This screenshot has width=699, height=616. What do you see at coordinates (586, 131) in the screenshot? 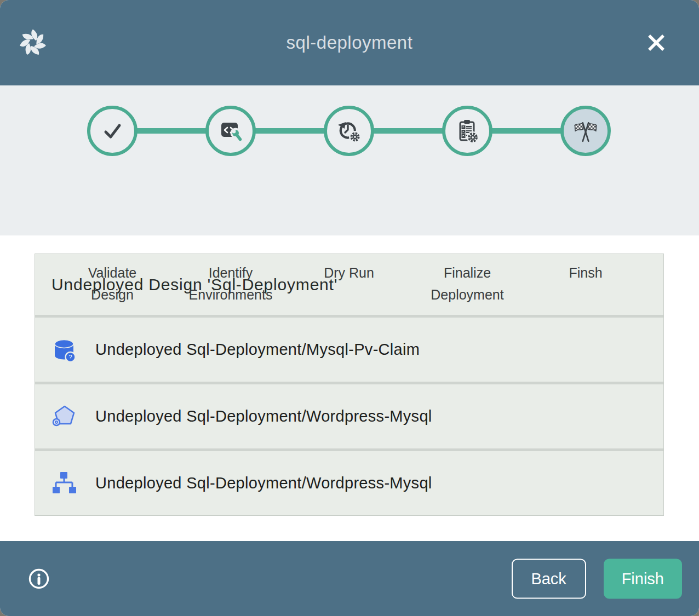
I see `checkered-flags-icon` at bounding box center [586, 131].